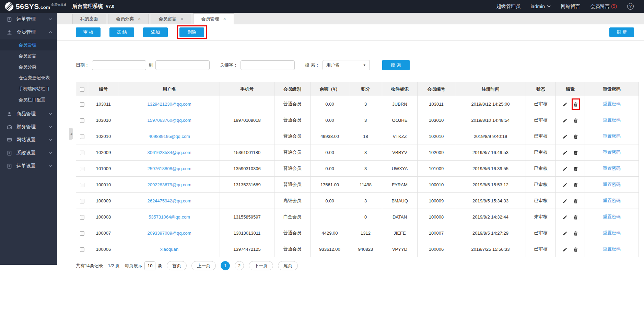 The image size is (644, 317). Describe the element at coordinates (82, 89) in the screenshot. I see `select-all-checkbox` at that location.